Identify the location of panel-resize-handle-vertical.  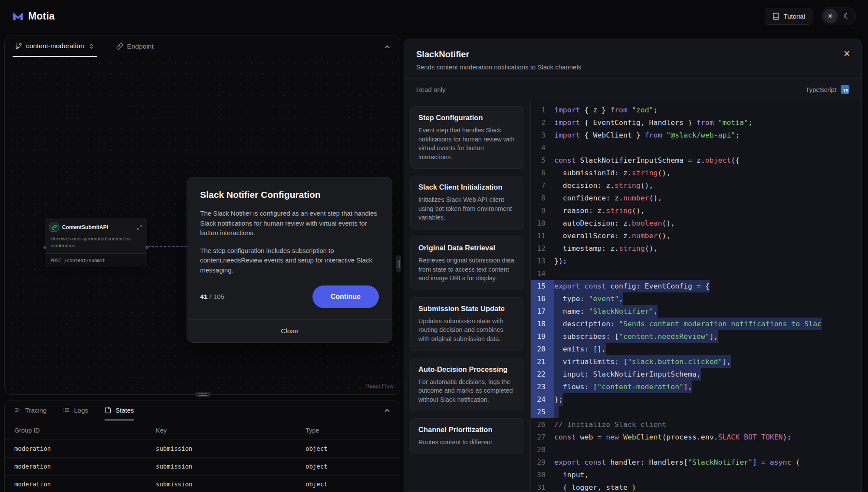
(398, 264).